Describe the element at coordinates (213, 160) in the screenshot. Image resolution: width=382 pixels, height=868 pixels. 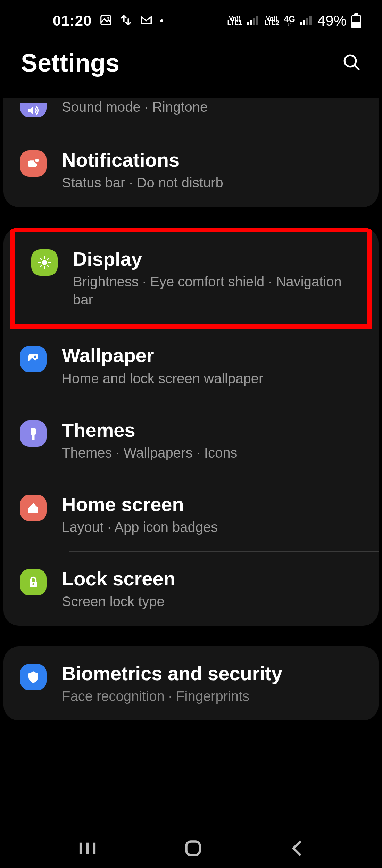
I see `setting-title-notifications: Notifications` at that location.